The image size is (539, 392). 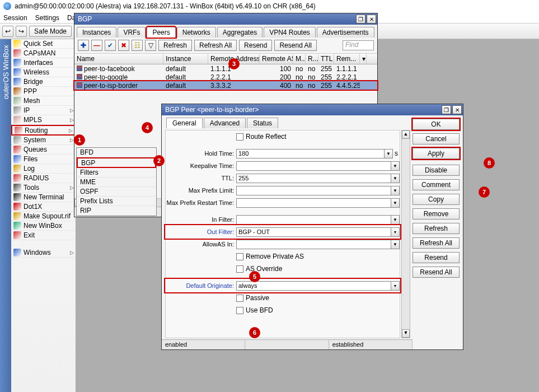 What do you see at coordinates (240, 256) in the screenshot?
I see `remove-private-as-checkbox` at bounding box center [240, 256].